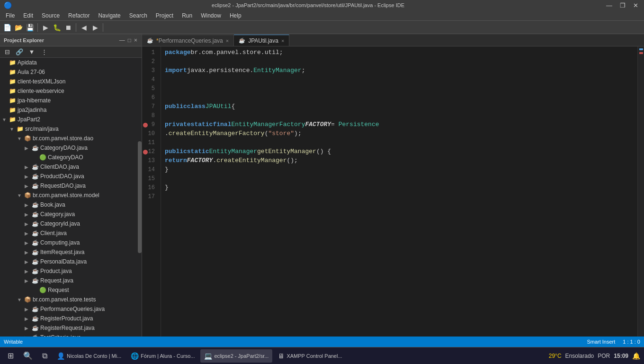 The image size is (644, 364). Describe the element at coordinates (71, 335) in the screenshot. I see `tree-item-29: ▶☕TestCriteria.java` at that location.